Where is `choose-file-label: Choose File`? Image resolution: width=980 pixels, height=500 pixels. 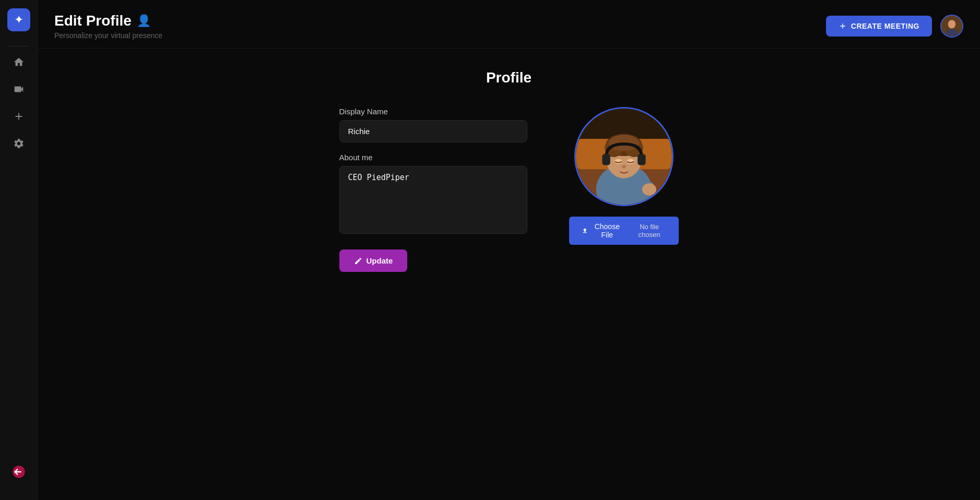 choose-file-label: Choose File is located at coordinates (607, 231).